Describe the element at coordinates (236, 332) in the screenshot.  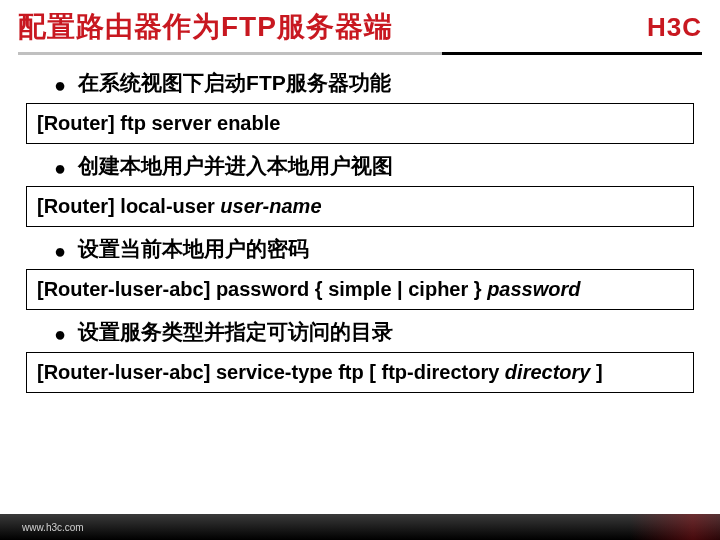
I see `bullet-text: 设置服务类型并指定可访问的目录` at that location.